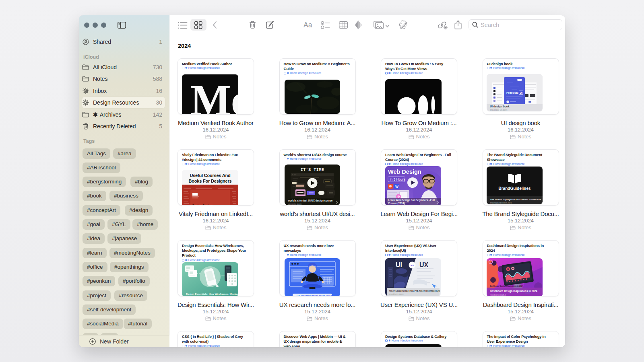  I want to click on svg-text: Web Design, so click(405, 172).